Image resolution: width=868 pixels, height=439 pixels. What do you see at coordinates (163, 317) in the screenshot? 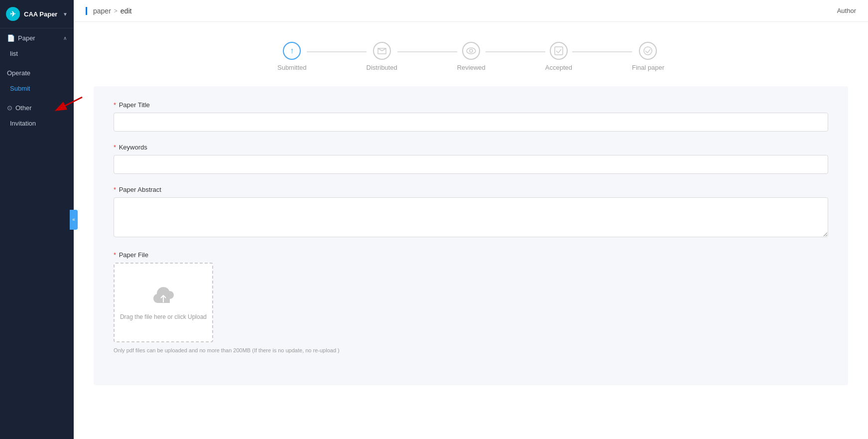
I see `upload-text: Drag the file here or click Upload` at bounding box center [163, 317].